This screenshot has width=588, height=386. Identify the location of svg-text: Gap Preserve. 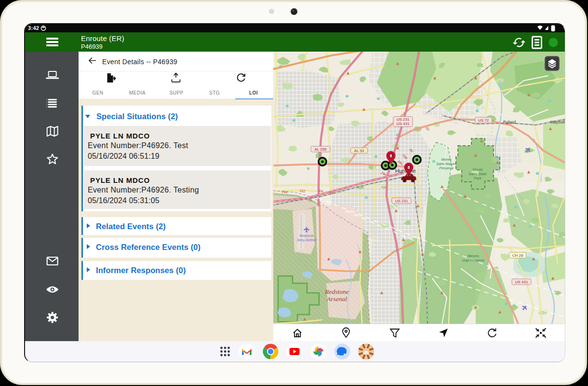
(473, 261).